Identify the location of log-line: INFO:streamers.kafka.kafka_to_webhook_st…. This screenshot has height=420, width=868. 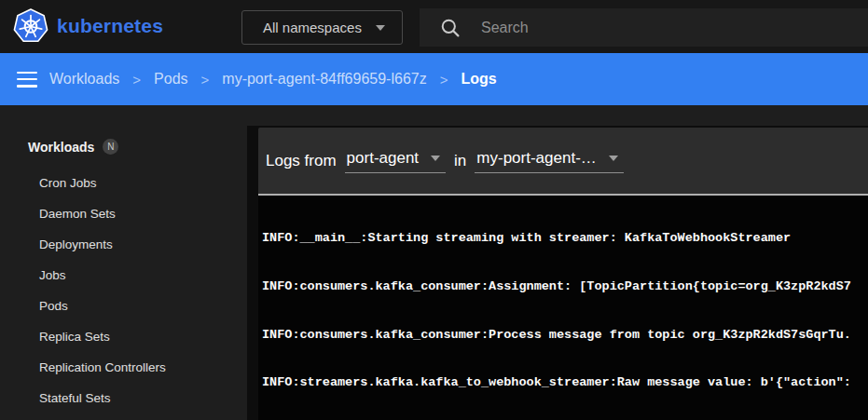
(565, 382).